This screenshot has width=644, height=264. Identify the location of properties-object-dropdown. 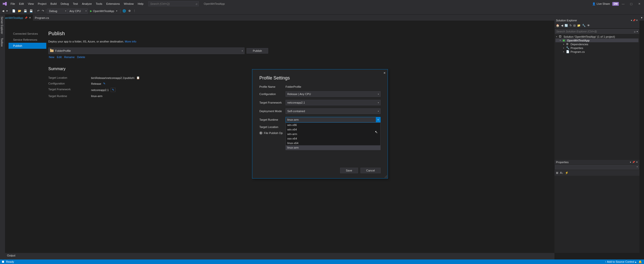
(597, 167).